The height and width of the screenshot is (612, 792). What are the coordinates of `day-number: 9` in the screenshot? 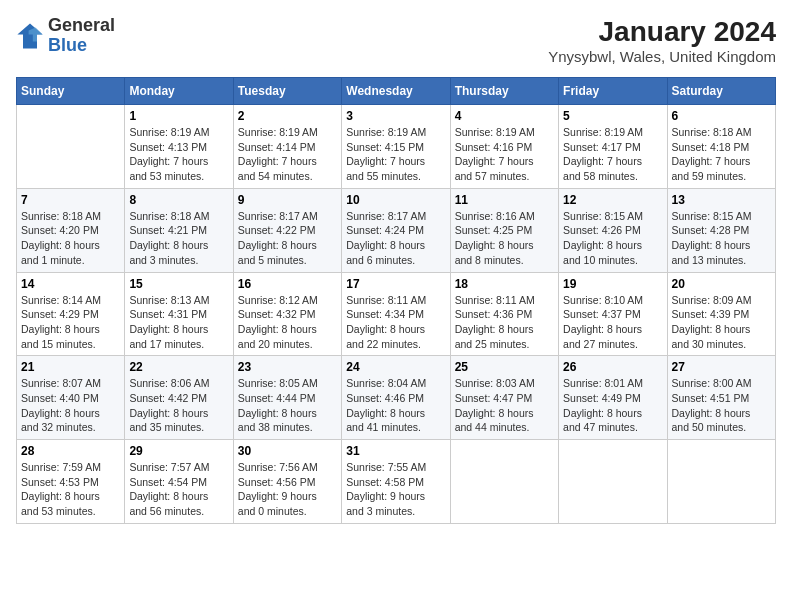 It's located at (288, 200).